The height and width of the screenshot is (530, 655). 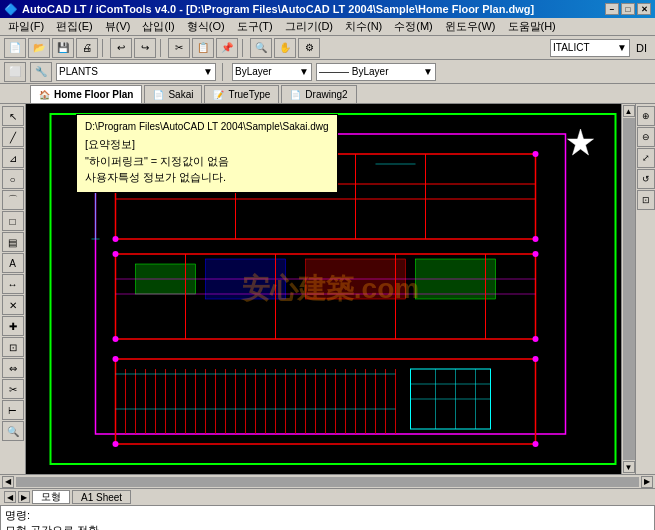 I want to click on minimize-button: −, so click(x=612, y=9).